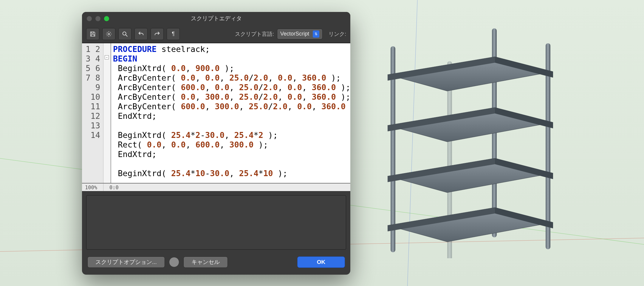 This screenshot has height=286, width=644. I want to click on chevron-updown-icon: ⇅, so click(316, 34).